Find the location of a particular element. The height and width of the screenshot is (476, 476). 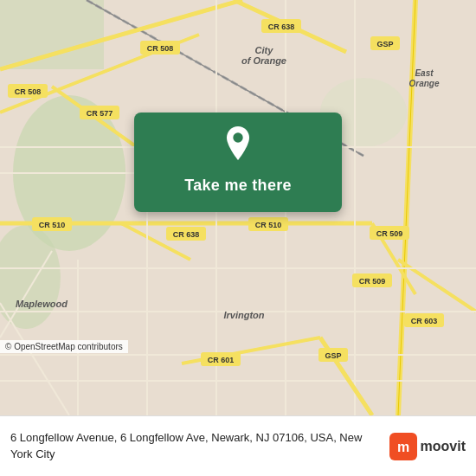

bottom-bar: 6 Longfellow Avenue, 6 Longfellow Ave, N… is located at coordinates (238, 446).